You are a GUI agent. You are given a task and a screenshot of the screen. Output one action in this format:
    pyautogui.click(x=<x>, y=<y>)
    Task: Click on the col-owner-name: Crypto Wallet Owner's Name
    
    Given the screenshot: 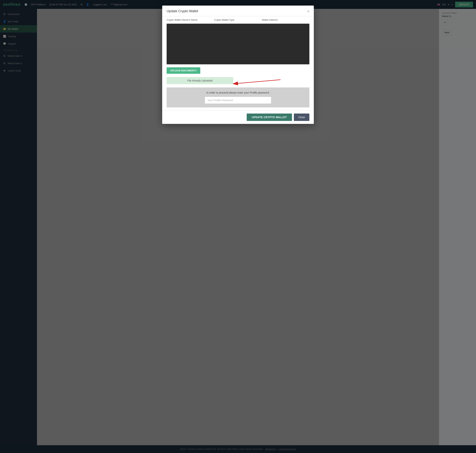 What is the action you would take?
    pyautogui.click(x=190, y=20)
    